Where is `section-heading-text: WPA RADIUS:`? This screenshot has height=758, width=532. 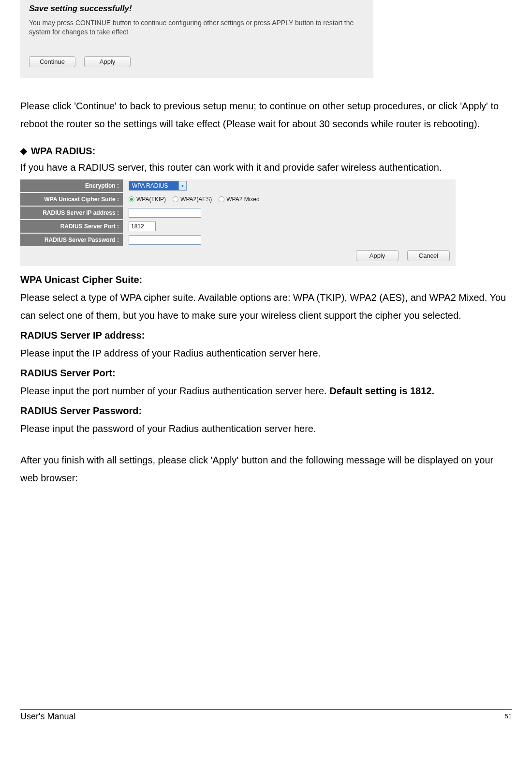 section-heading-text: WPA RADIUS: is located at coordinates (63, 151).